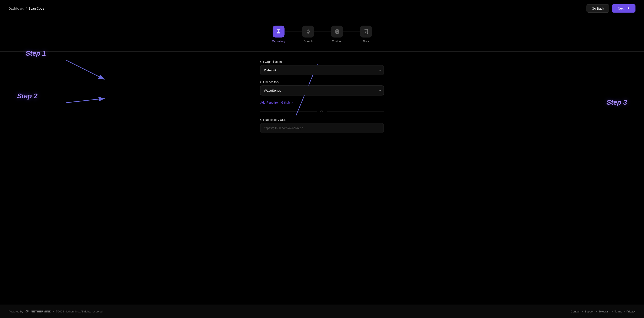  Describe the element at coordinates (277, 103) in the screenshot. I see `add-repo-link: Add Repo from Github ↗` at that location.